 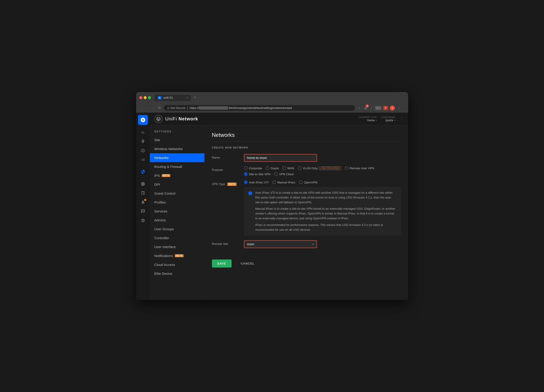 I want to click on sidebar-item-site: Site, so click(x=177, y=140).